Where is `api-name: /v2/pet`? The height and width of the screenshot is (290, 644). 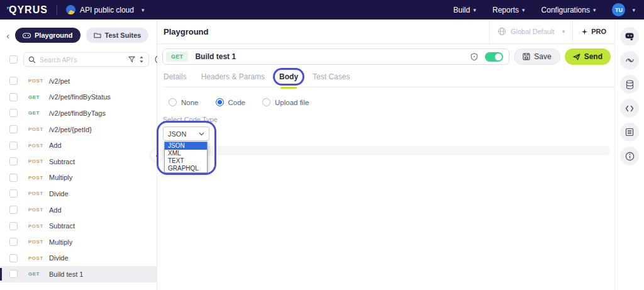 api-name: /v2/pet is located at coordinates (59, 81).